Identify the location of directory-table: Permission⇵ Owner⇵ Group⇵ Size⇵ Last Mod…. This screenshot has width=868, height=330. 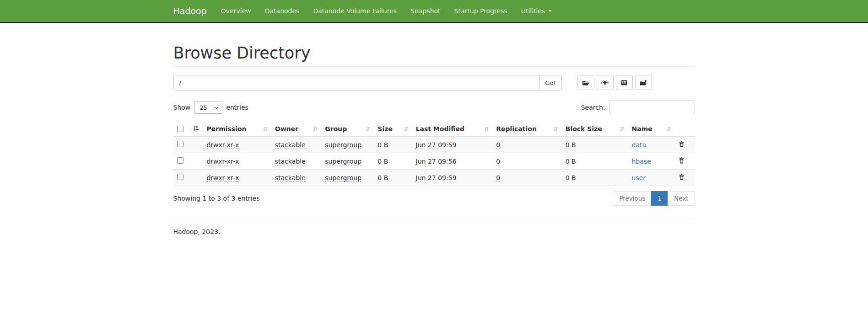
(434, 154).